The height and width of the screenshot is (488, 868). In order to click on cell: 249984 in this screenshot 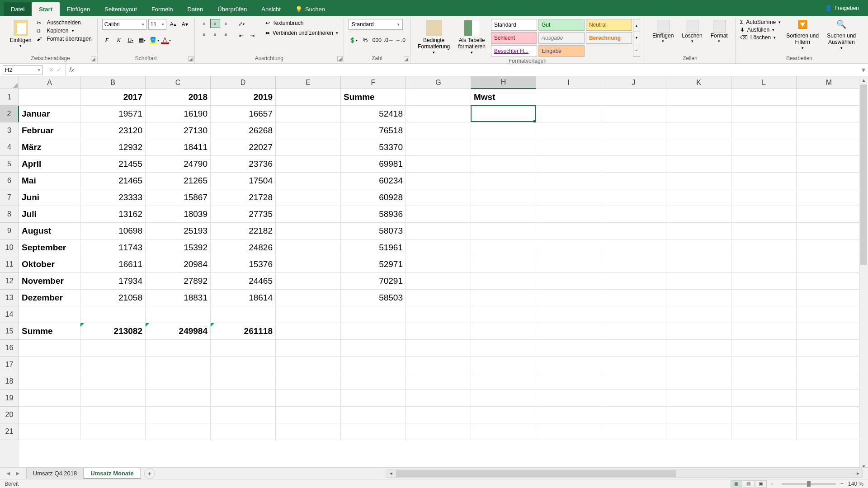, I will do `click(178, 332)`.